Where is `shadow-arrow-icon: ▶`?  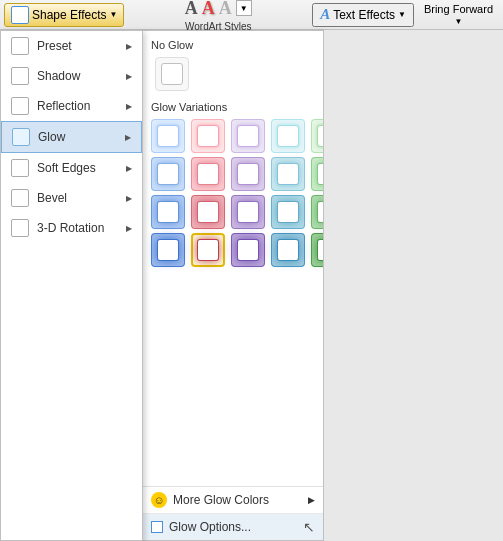
shadow-arrow-icon: ▶ is located at coordinates (129, 76).